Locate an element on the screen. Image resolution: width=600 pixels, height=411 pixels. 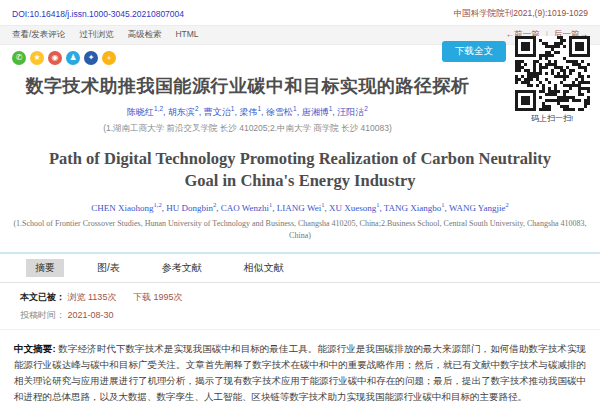
qr-caption: 码上扫一扫! is located at coordinates (552, 118).